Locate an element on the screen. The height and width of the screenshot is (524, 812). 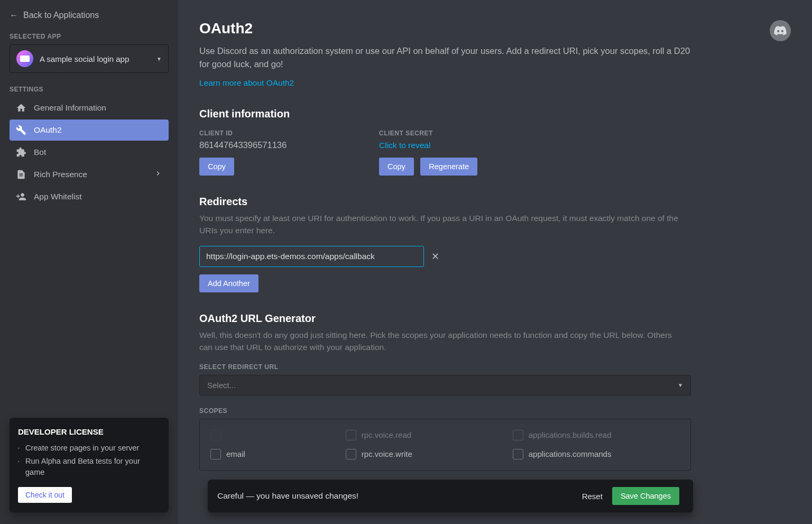
redirect-url-select: Select... ▼ is located at coordinates (445, 385).